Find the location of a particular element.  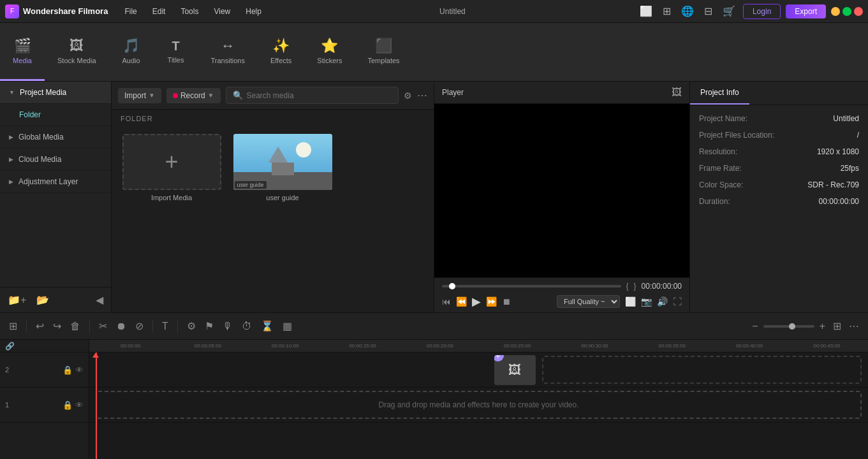

import-media-item: + Import Media is located at coordinates (172, 168).